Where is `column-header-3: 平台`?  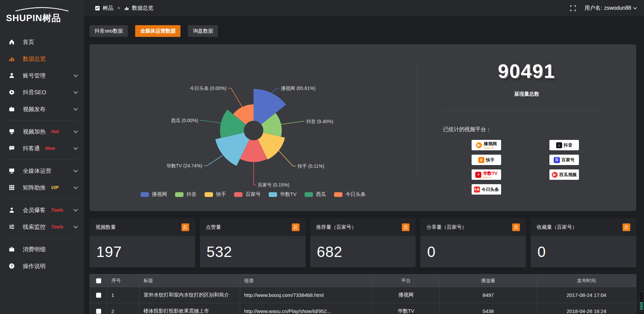
column-header-3: 平台 is located at coordinates (406, 281).